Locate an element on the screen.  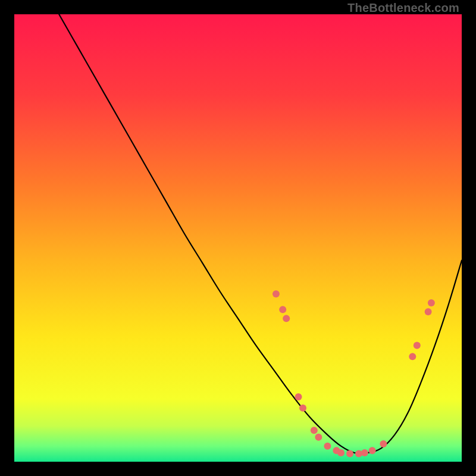
watermark-text: TheBottleneck.com is located at coordinates (403, 8).